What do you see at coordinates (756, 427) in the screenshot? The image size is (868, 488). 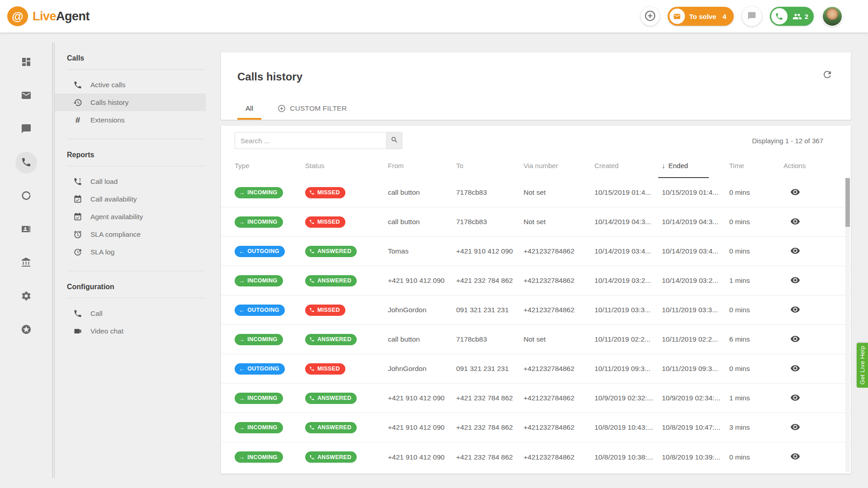 I see `time-cell: 3 mins` at bounding box center [756, 427].